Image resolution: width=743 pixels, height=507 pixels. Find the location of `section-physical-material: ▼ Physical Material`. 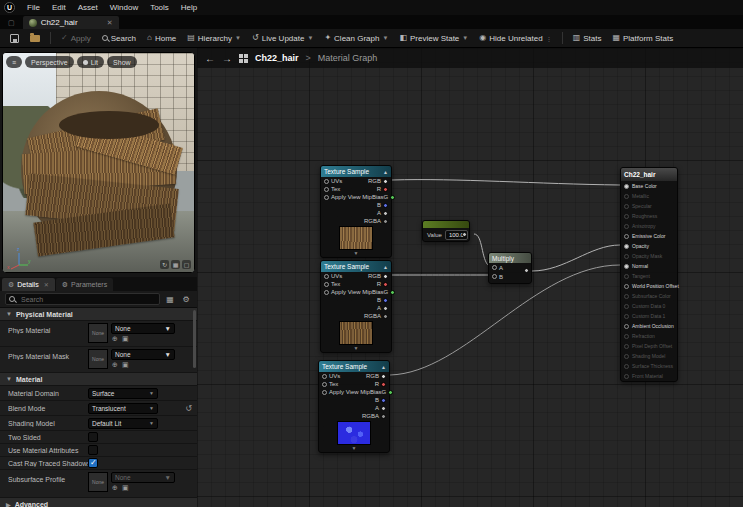

section-physical-material: ▼ Physical Material is located at coordinates (98, 314).